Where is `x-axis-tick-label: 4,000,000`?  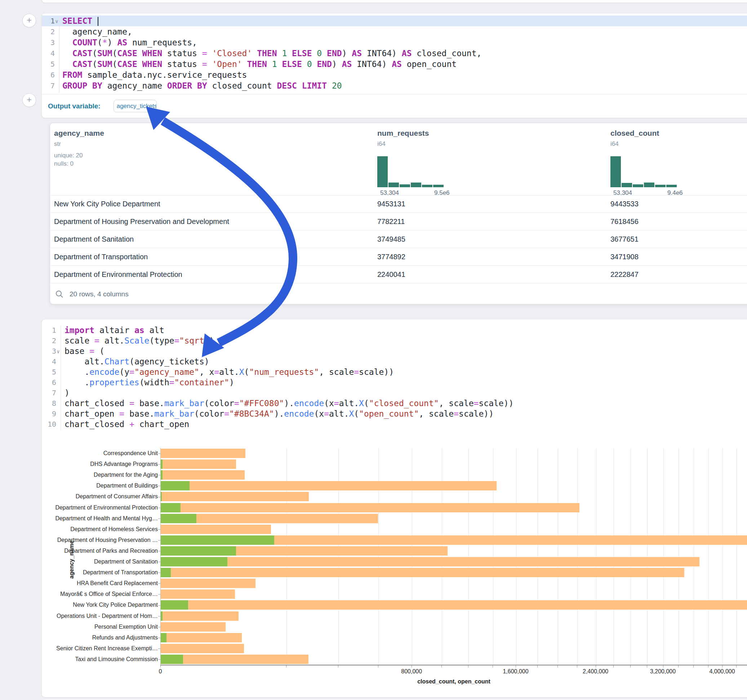
x-axis-tick-label: 4,000,000 is located at coordinates (722, 671).